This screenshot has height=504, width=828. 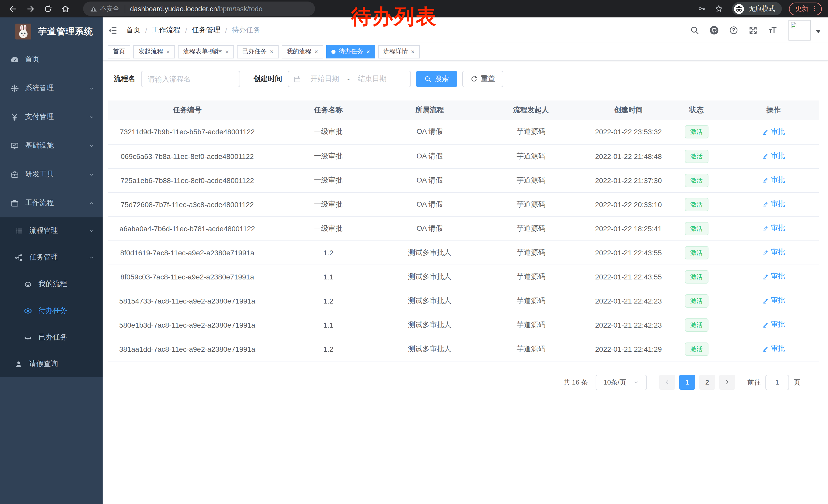 I want to click on process-name-input, so click(x=191, y=79).